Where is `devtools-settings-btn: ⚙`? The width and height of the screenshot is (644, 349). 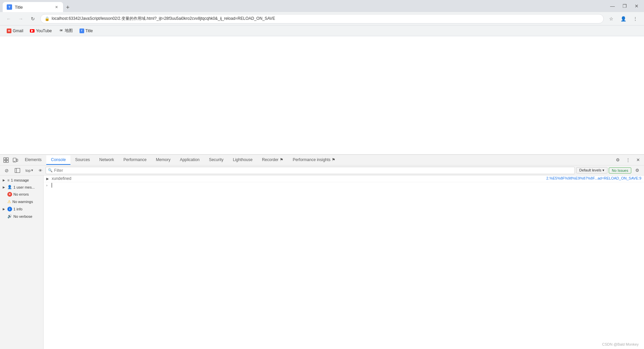 devtools-settings-btn: ⚙ is located at coordinates (618, 160).